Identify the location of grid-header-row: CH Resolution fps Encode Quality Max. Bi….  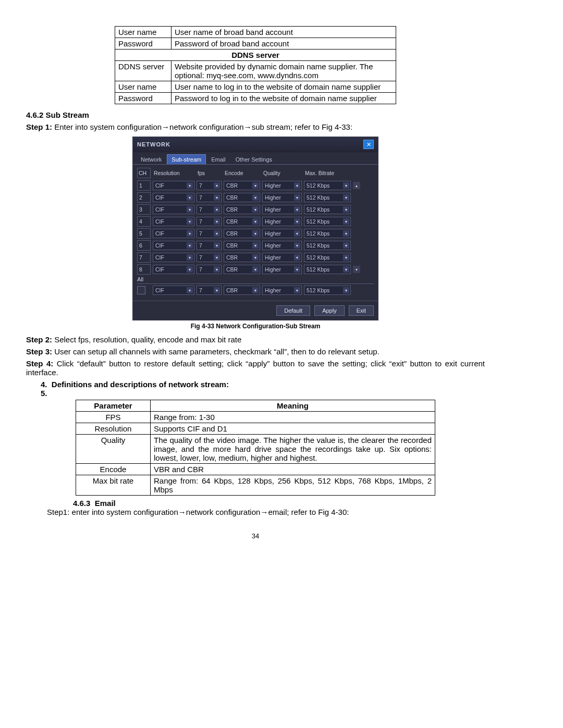
(255, 173).